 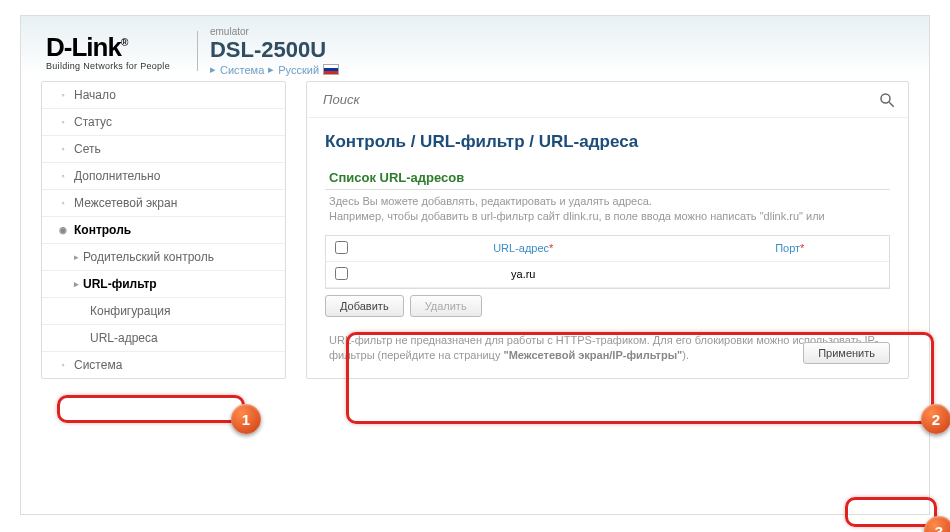 I want to click on search-box, so click(x=608, y=100).